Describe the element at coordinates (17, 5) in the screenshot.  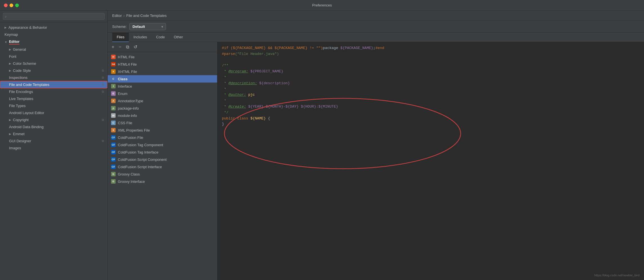
I see `maximize-button` at that location.